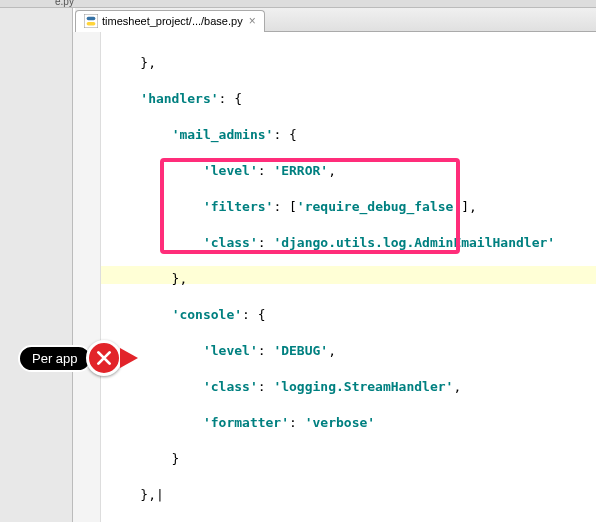  Describe the element at coordinates (298, 4) in the screenshot. I see `window-top-bar` at that location.